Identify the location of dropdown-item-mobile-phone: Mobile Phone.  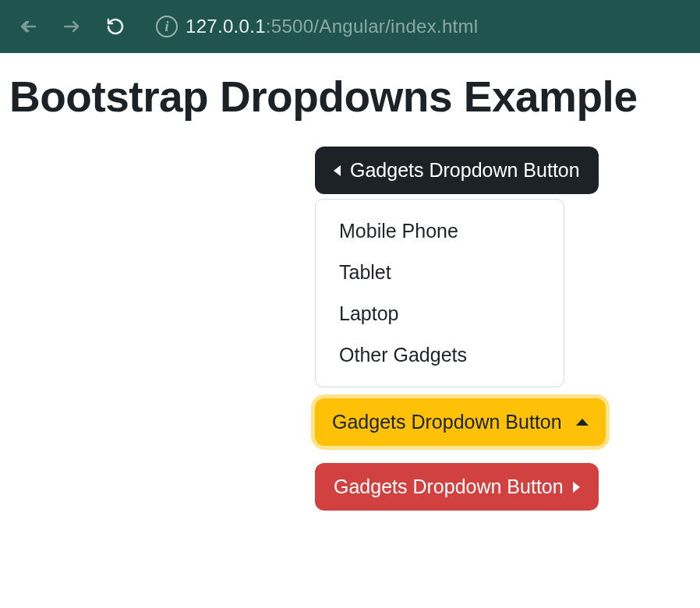
(440, 231).